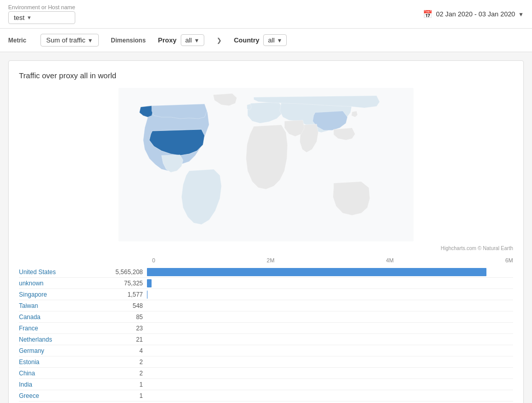 This screenshot has height=403, width=532. What do you see at coordinates (60, 317) in the screenshot?
I see `country-name: Canada` at bounding box center [60, 317].